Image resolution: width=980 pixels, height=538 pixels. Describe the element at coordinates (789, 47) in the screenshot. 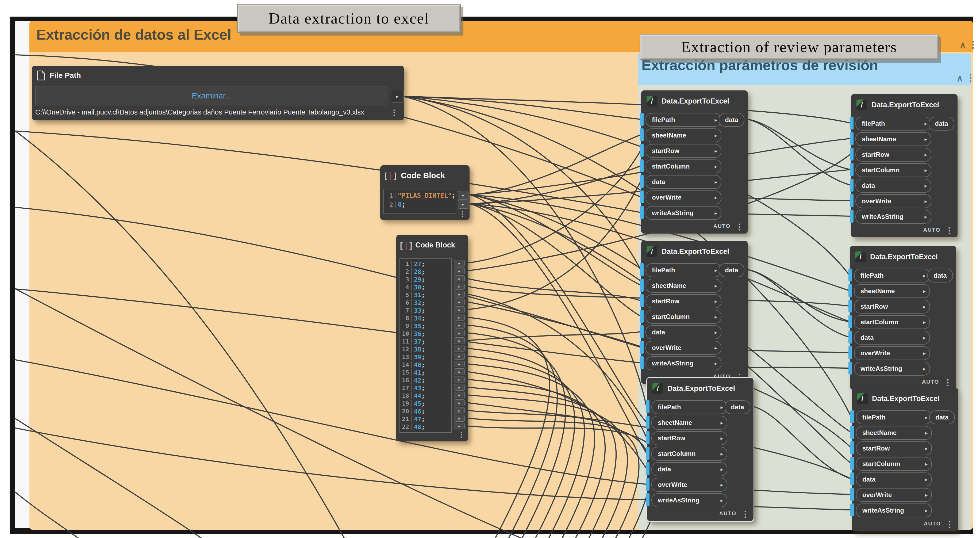

I see `annotation-review-parameters: Extraction of review parameters` at that location.